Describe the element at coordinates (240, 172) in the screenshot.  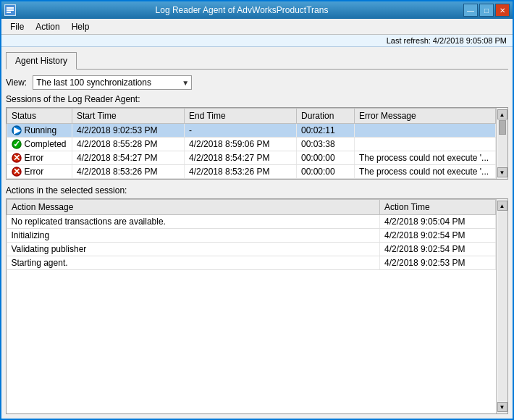
I see `end-time-cell: 4/2/2018 8:53:26 PM` at that location.